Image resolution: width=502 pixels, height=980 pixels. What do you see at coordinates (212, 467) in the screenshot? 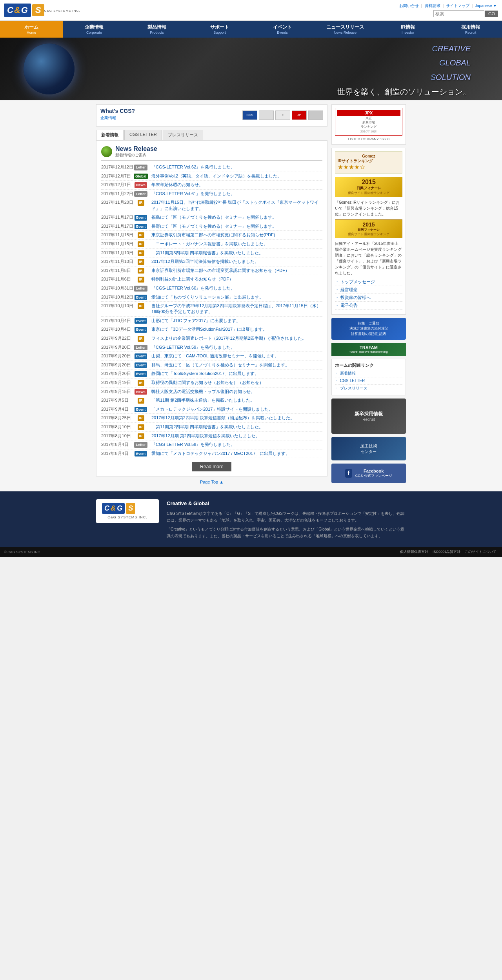
I see `read-more-button: Read more` at bounding box center [212, 467].